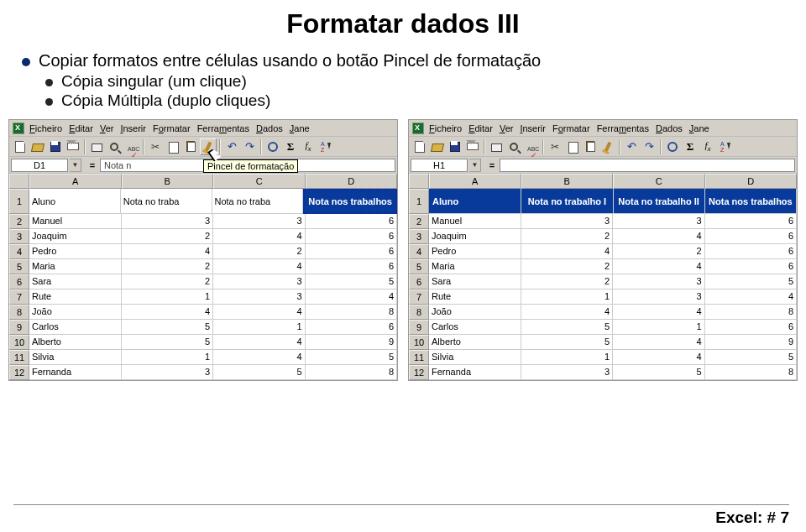 The height and width of the screenshot is (532, 806). What do you see at coordinates (19, 222) in the screenshot?
I see `row-header: 2` at bounding box center [19, 222].